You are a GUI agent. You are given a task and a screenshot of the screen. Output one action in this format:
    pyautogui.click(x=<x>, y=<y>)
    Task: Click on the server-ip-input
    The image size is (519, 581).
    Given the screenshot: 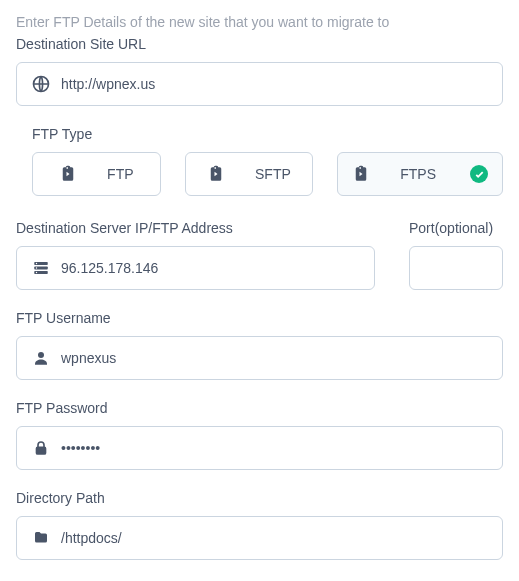 What is the action you would take?
    pyautogui.click(x=210, y=268)
    